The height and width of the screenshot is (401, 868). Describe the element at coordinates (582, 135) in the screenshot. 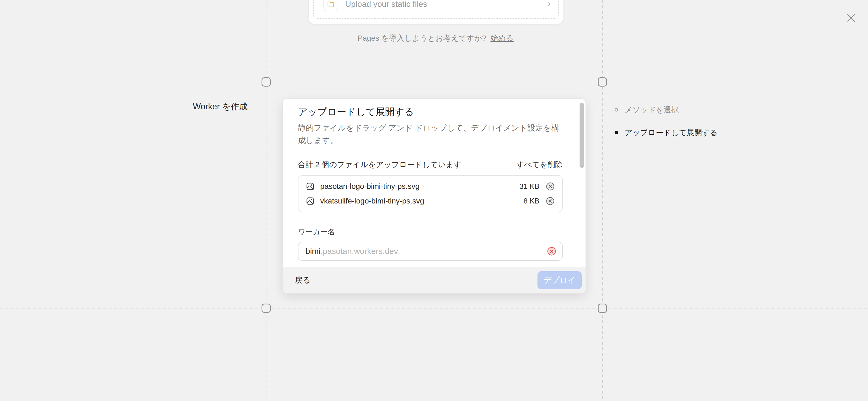

I see `scrollbar-thumb` at that location.